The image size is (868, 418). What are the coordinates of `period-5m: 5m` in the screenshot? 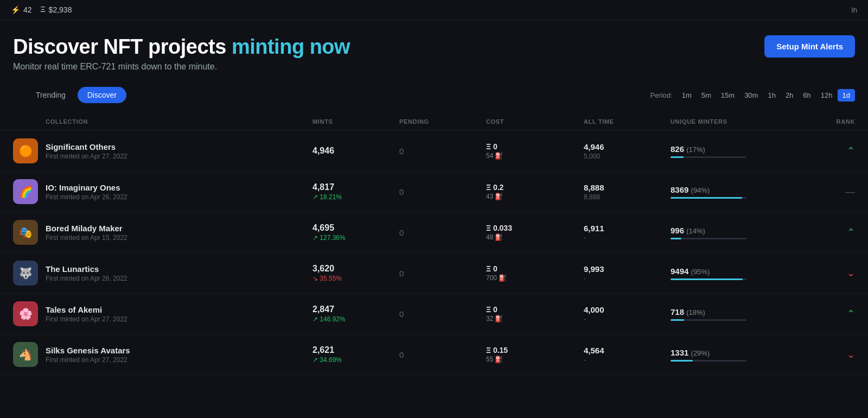 It's located at (706, 96).